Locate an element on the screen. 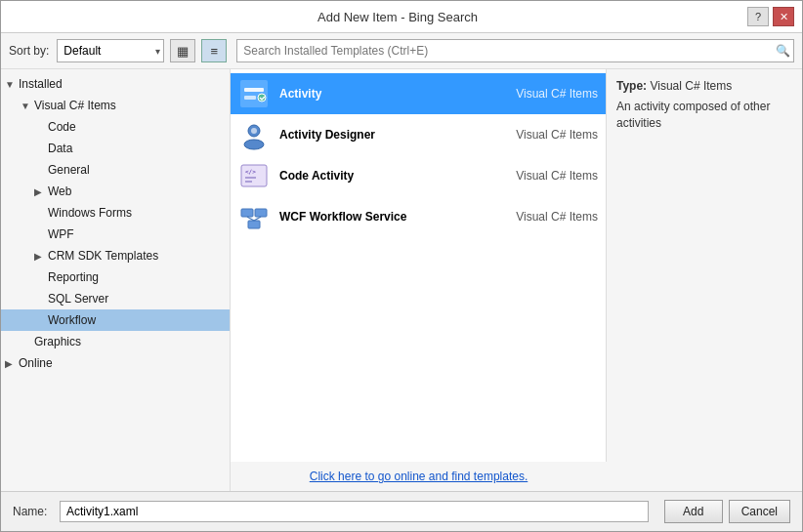 The width and height of the screenshot is (803, 532). wcf-workflow-icon is located at coordinates (254, 217).